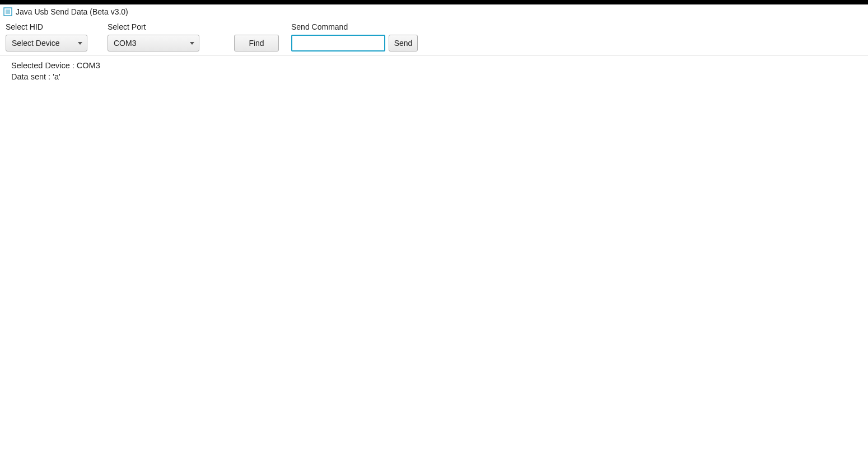 The image size is (868, 469). Describe the element at coordinates (434, 72) in the screenshot. I see `log-output: Selected Device : COM3 Data sent : 'a'` at that location.